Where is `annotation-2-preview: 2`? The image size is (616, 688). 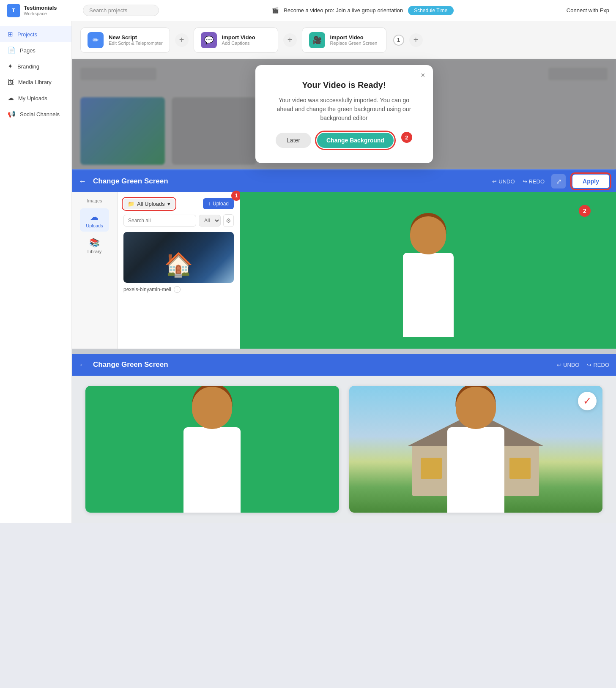 annotation-2-preview: 2 is located at coordinates (585, 211).